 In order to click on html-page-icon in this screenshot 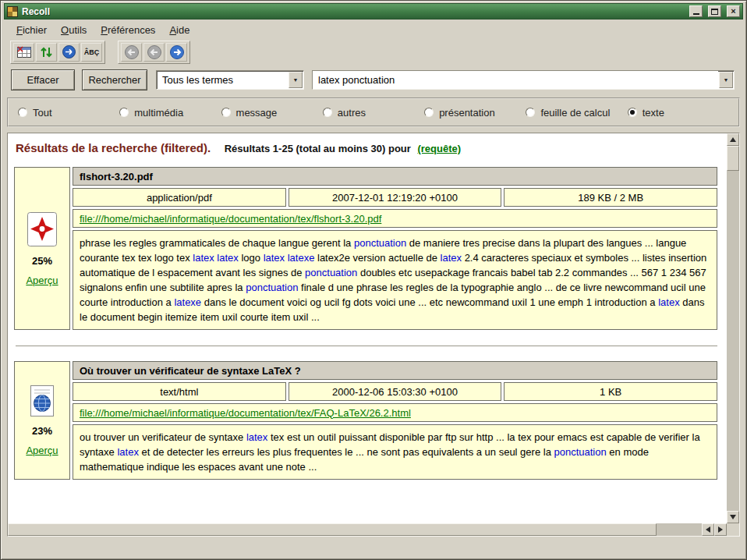, I will do `click(42, 401)`.